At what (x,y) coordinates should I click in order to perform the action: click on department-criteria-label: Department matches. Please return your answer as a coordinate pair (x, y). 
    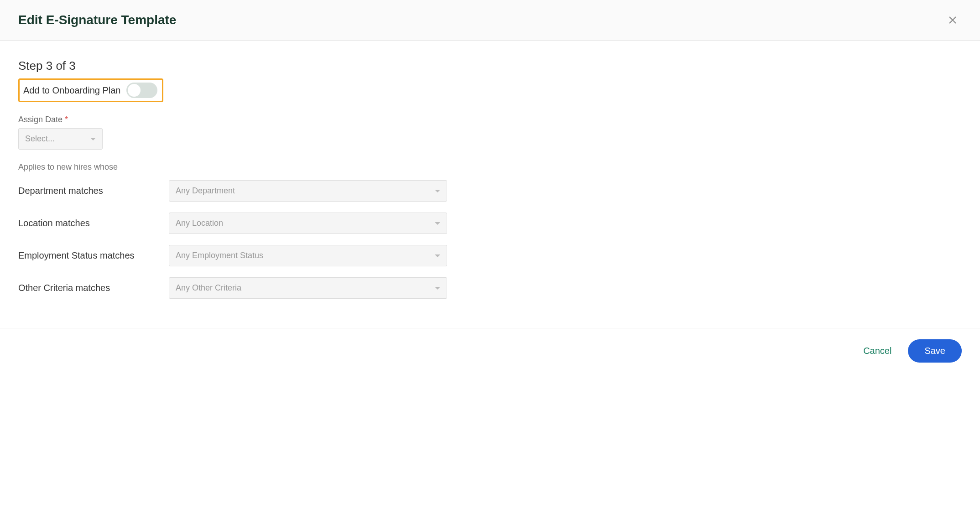
    Looking at the image, I should click on (94, 191).